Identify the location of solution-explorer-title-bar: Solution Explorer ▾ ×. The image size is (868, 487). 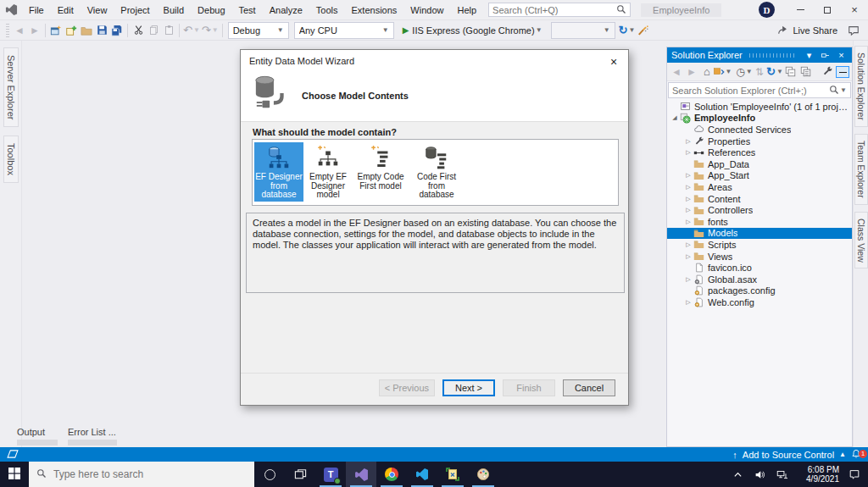
(760, 55).